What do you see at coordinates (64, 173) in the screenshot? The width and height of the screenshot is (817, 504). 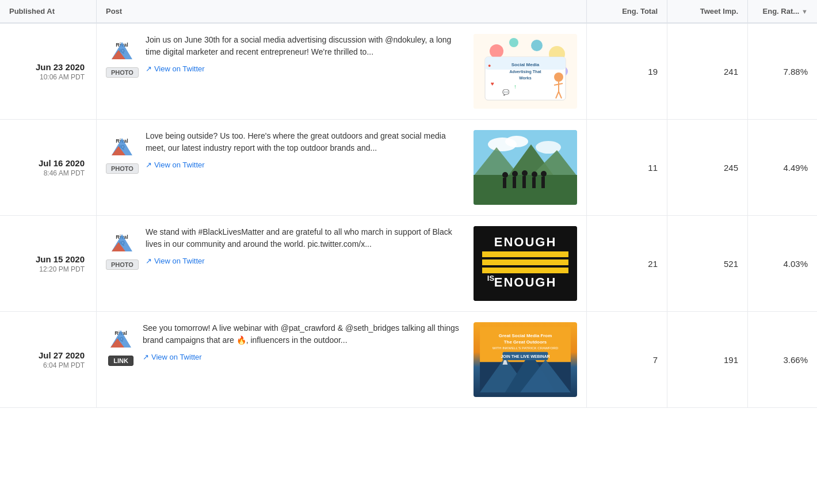 I see `date-time: 8:46 AM PDT` at bounding box center [64, 173].